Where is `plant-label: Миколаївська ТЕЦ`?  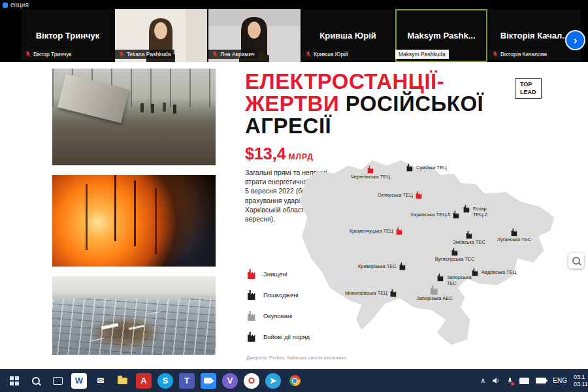 plant-label: Миколаївська ТЕЦ is located at coordinates (366, 293).